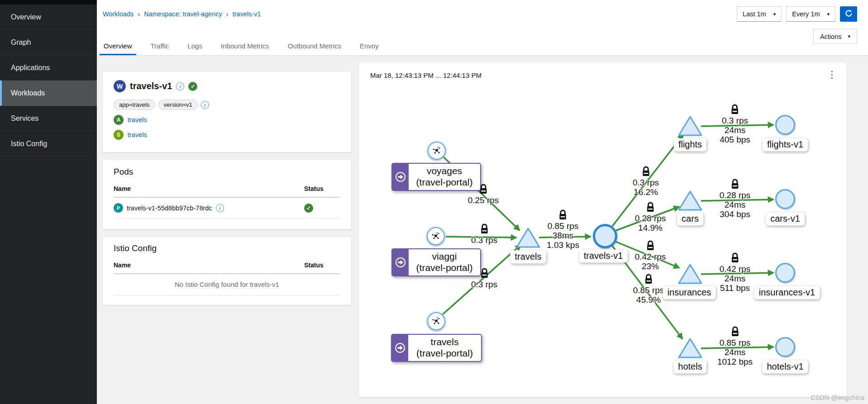 This screenshot has height=404, width=868. Describe the element at coordinates (322, 189) in the screenshot. I see `column-status: Status` at that location.